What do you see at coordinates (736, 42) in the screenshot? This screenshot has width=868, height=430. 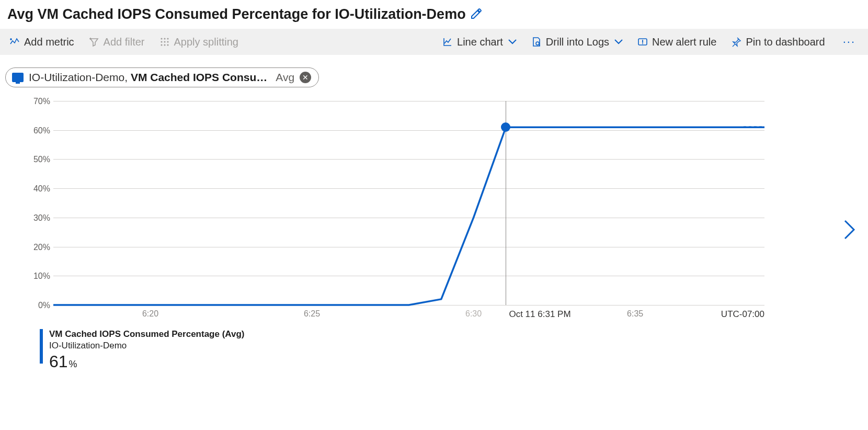 I see `pin-icon` at bounding box center [736, 42].